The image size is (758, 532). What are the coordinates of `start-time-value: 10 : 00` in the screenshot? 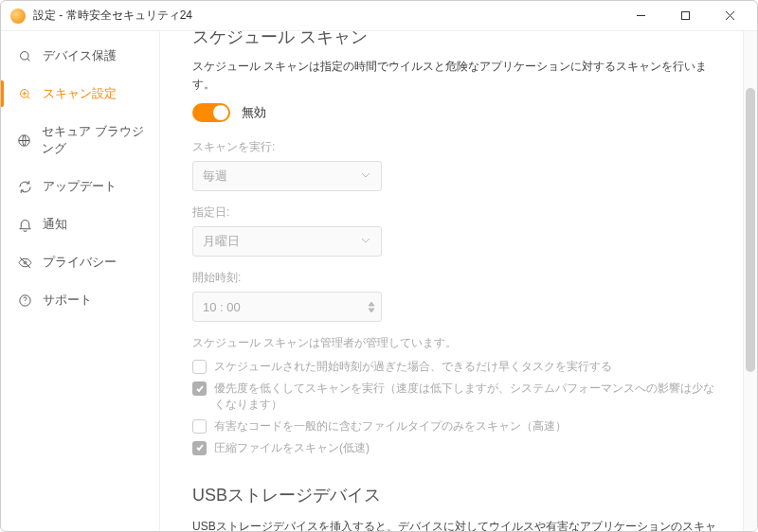 It's located at (222, 307).